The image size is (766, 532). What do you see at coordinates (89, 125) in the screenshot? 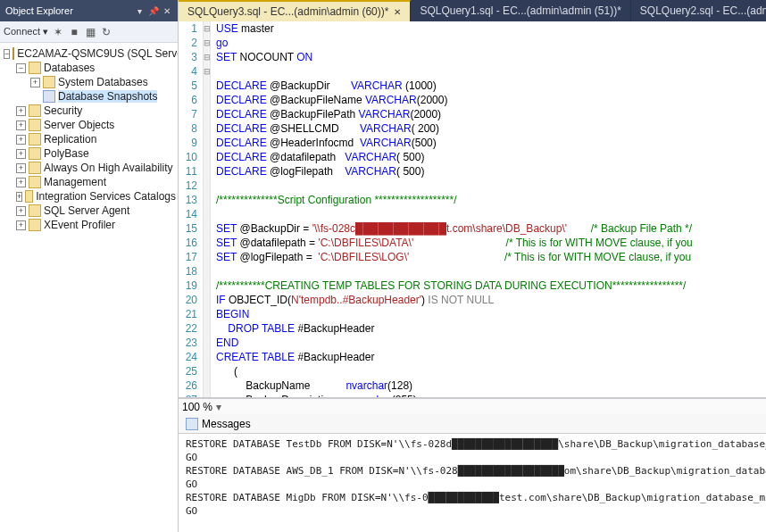
I see `tree-server-objects: +Server Objects` at bounding box center [89, 125].